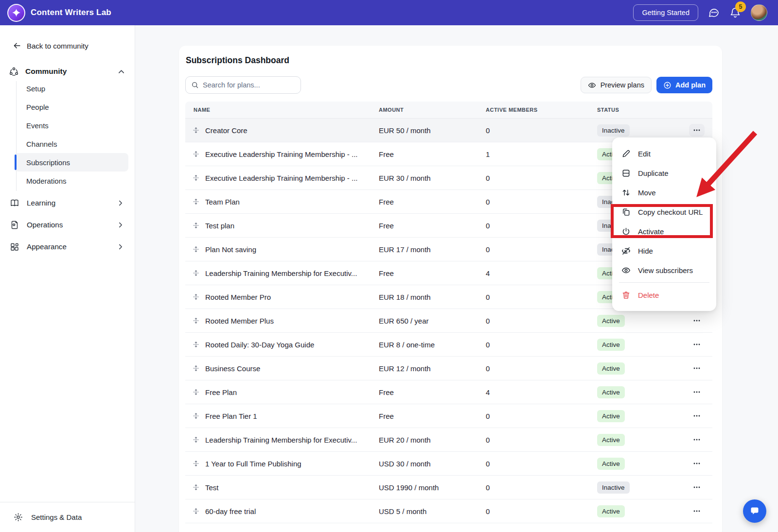 The image size is (778, 532). I want to click on sidebar-section-learning: Learning, so click(67, 203).